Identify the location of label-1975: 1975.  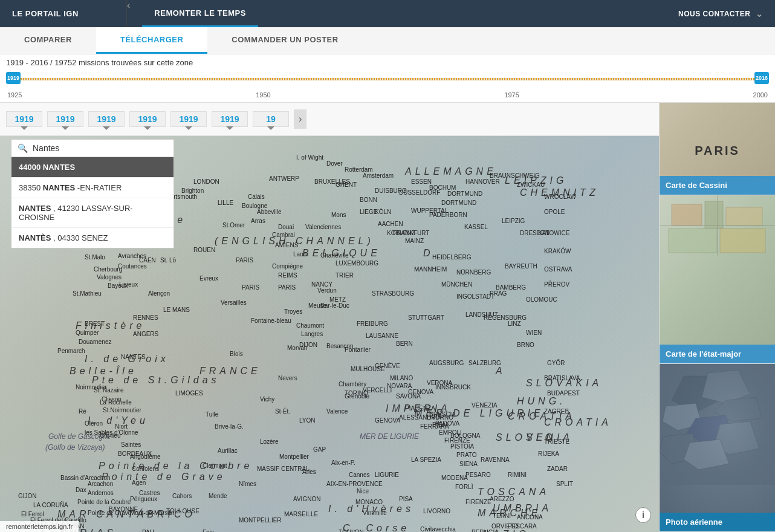
(511, 95).